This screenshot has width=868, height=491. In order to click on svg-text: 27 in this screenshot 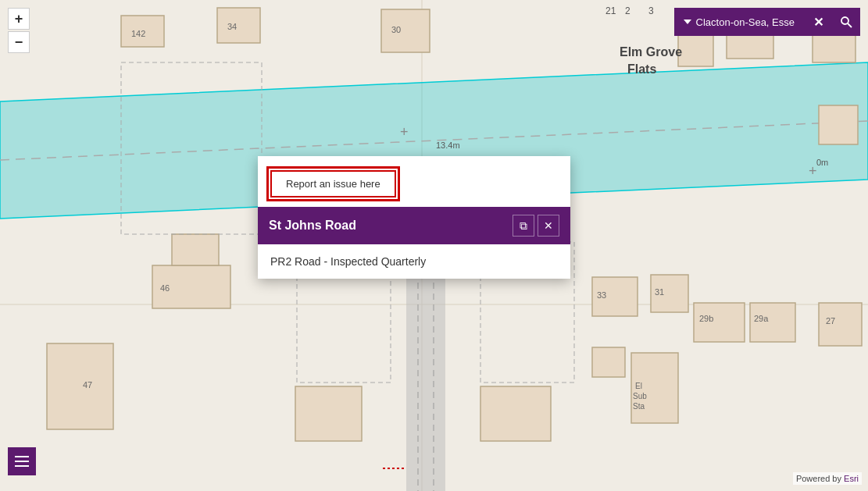, I will do `click(830, 321)`.